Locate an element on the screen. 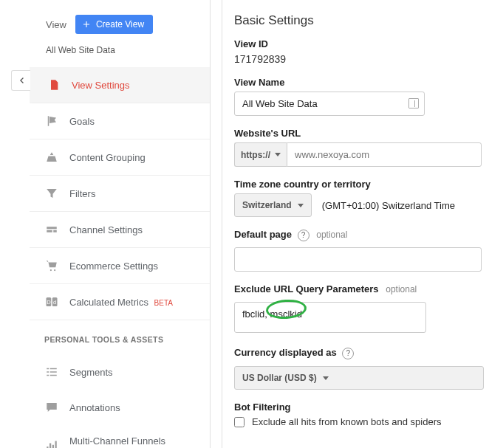  website-url-input is located at coordinates (384, 155).